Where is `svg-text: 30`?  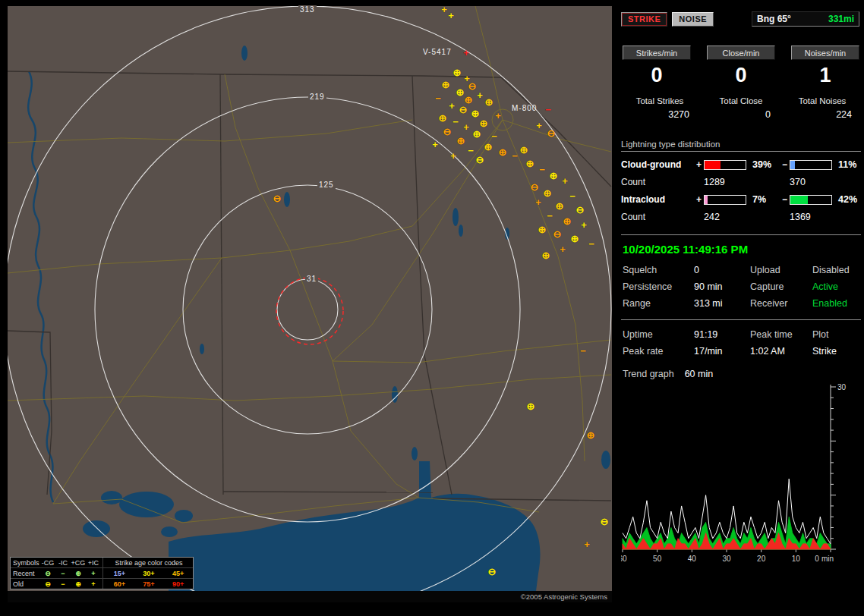
svg-text: 30 is located at coordinates (727, 558).